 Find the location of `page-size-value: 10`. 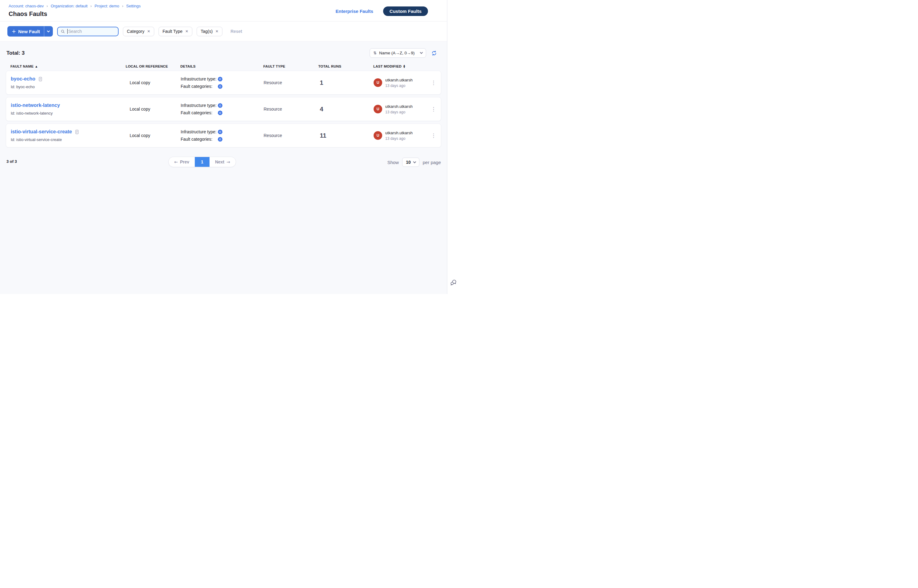

page-size-value: 10 is located at coordinates (409, 162).